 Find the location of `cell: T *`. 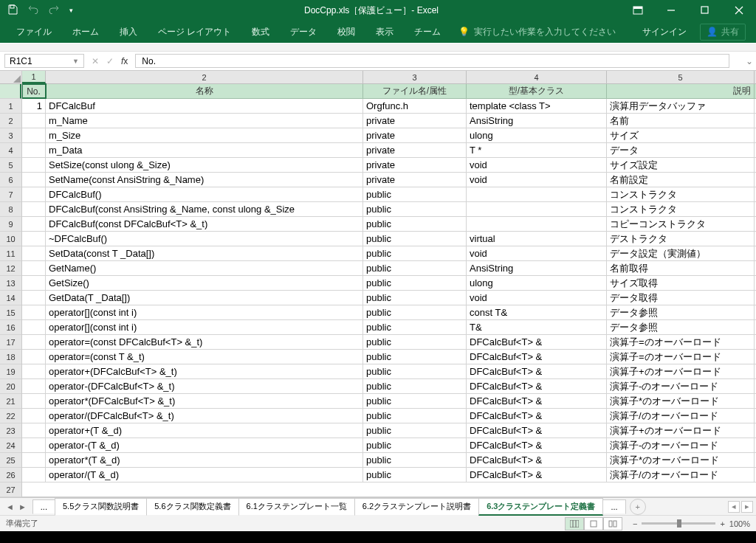

cell: T * is located at coordinates (537, 151).